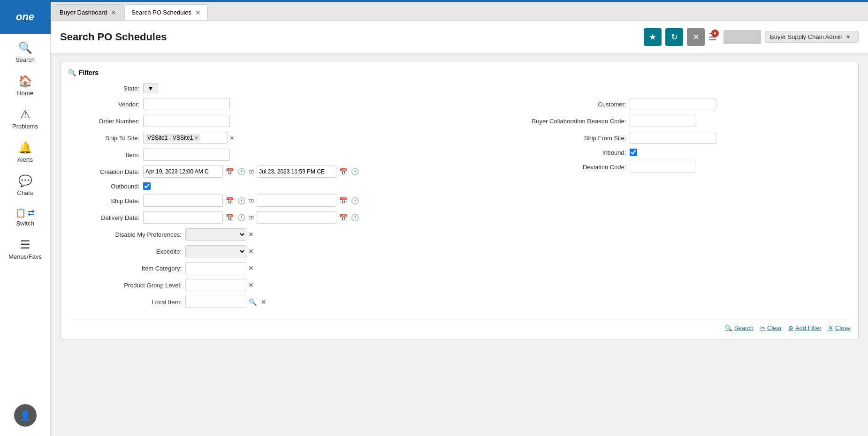  Describe the element at coordinates (183, 218) in the screenshot. I see `delivery-date-from-input` at that location.